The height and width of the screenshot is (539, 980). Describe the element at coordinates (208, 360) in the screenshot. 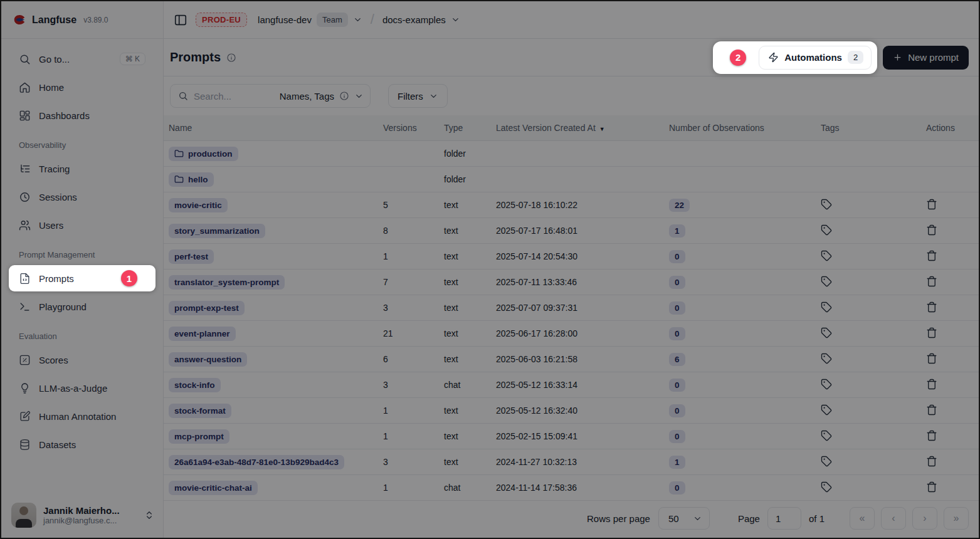

I see `prompt-name-badge: answer-question` at that location.